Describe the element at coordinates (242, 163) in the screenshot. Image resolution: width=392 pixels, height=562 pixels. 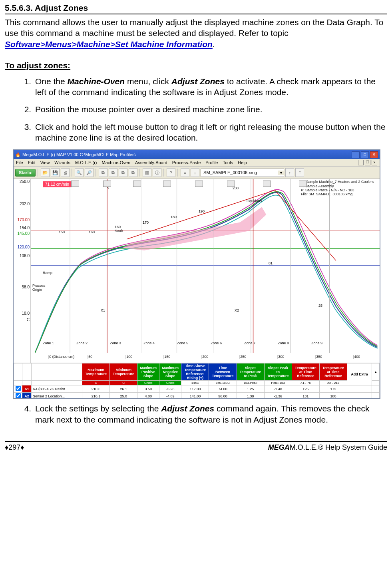
I see `menu-help: Help` at that location.